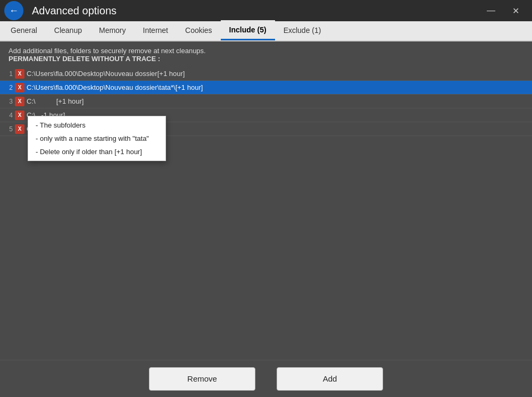  What do you see at coordinates (266, 51) in the screenshot?
I see `description-line1: Add additional files, folders to securel…` at bounding box center [266, 51].